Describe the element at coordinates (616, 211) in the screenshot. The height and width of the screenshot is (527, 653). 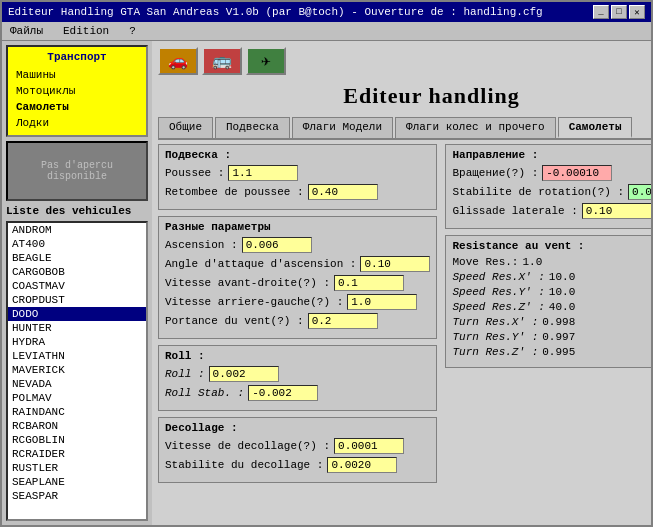
I see `glissade-input` at that location.